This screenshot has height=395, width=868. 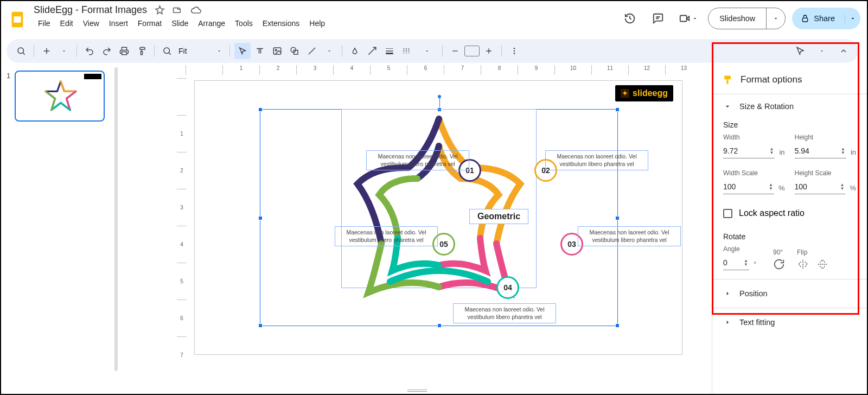 I want to click on section-size-rotation: Size & Rotation, so click(x=790, y=106).